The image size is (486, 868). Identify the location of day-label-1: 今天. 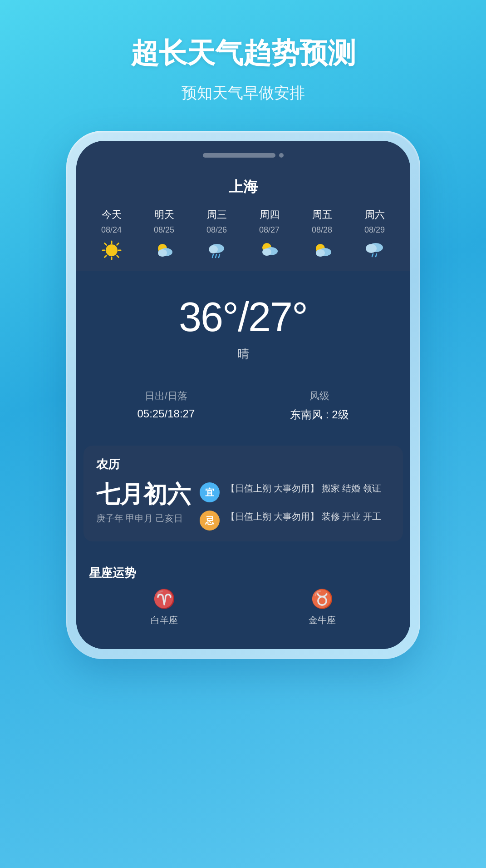
(112, 215).